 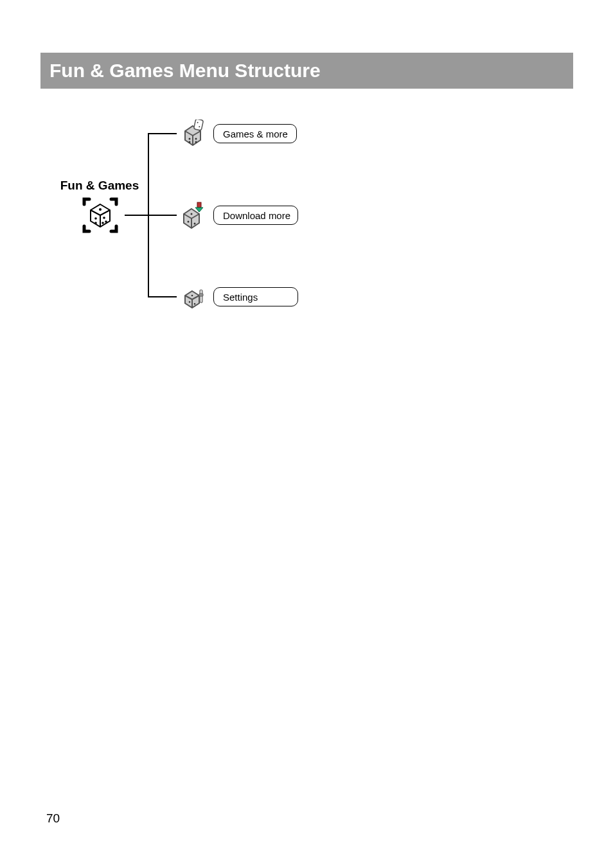 What do you see at coordinates (53, 819) in the screenshot?
I see `page-number: 70` at bounding box center [53, 819].